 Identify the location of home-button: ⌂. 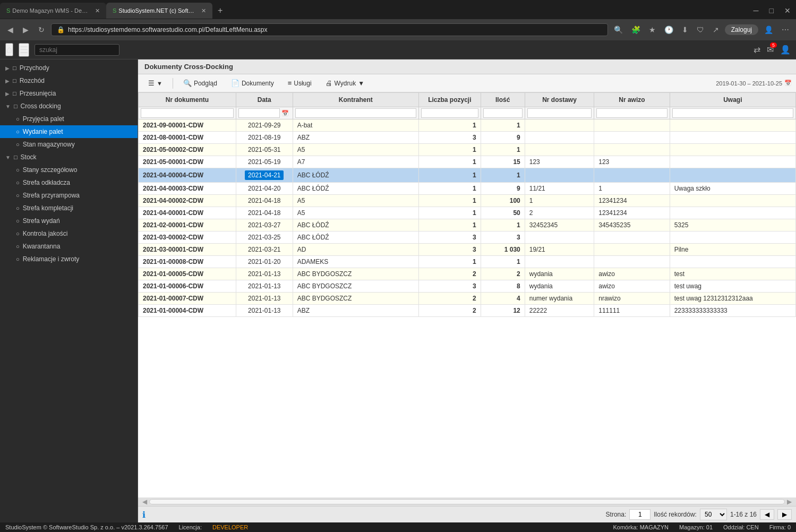
(10, 50).